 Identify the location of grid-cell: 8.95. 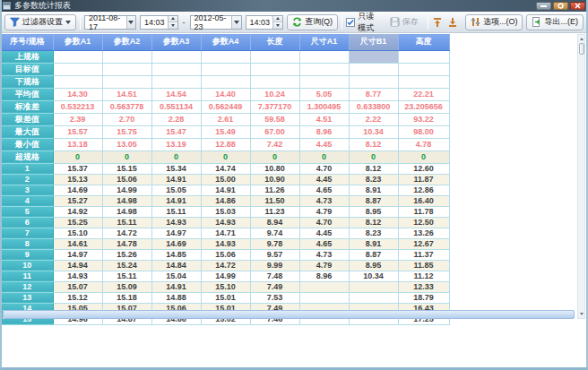
(373, 265).